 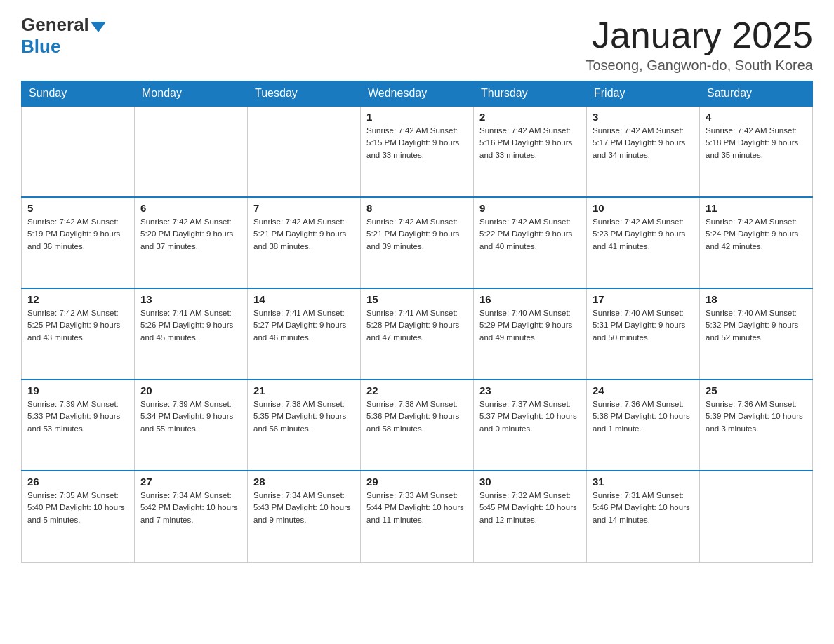 What do you see at coordinates (304, 508) in the screenshot?
I see `day-info: Sunrise: 7:34 AM Sunset: 5:43 PM Dayligh…` at bounding box center [304, 508].